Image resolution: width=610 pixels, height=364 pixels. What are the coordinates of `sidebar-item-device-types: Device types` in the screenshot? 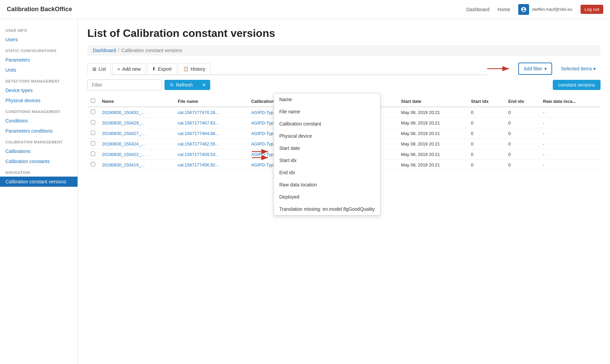 It's located at (39, 90).